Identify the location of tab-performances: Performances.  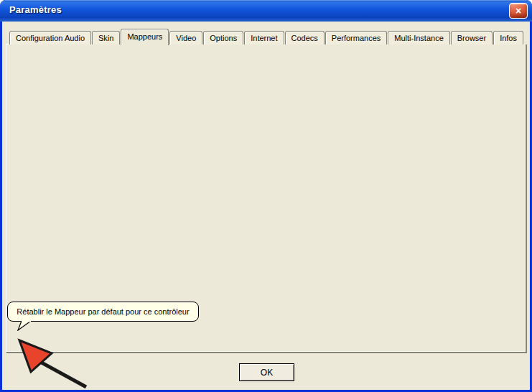
(356, 37).